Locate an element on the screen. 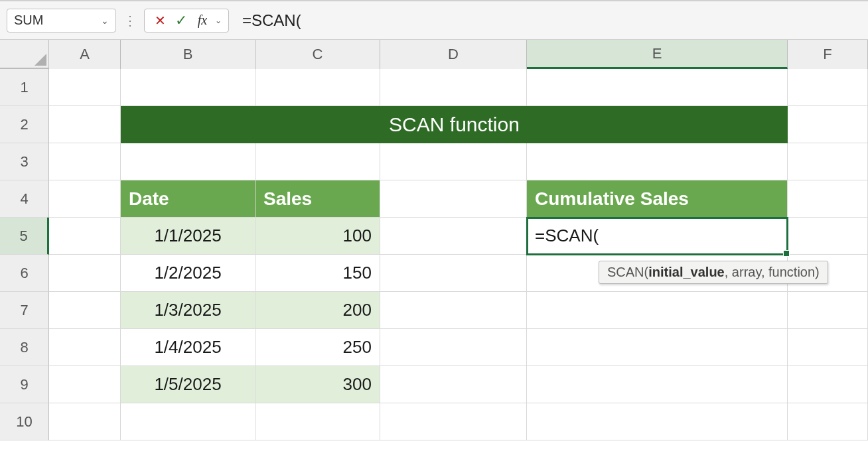 The image size is (868, 467). row-header-6: 6 is located at coordinates (25, 273).